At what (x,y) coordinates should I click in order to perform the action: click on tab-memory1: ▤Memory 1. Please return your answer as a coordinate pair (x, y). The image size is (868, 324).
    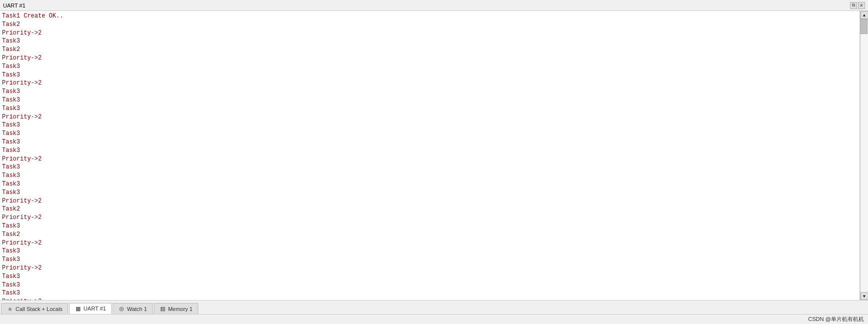
    Looking at the image, I should click on (176, 308).